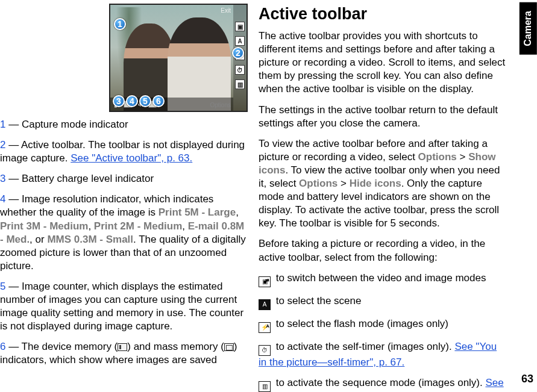 The width and height of the screenshot is (537, 392). I want to click on callout-1: 1, so click(120, 24).